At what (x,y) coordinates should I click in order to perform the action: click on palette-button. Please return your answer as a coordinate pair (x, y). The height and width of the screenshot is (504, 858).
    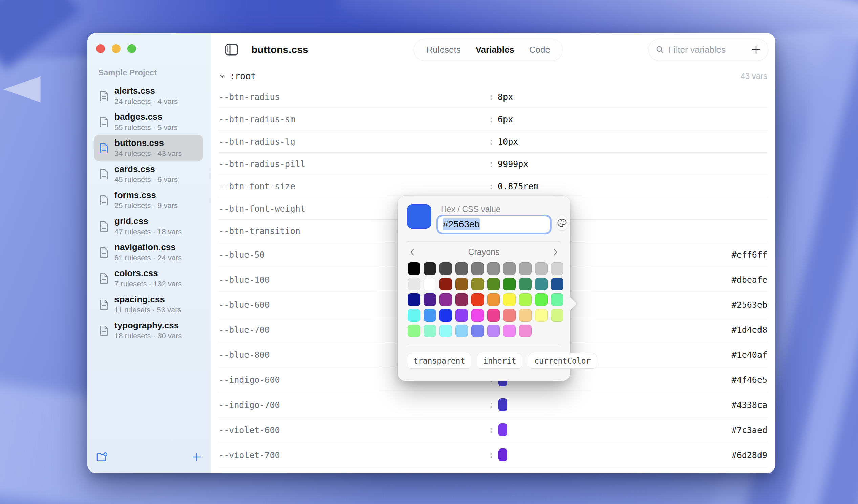
    Looking at the image, I should click on (562, 223).